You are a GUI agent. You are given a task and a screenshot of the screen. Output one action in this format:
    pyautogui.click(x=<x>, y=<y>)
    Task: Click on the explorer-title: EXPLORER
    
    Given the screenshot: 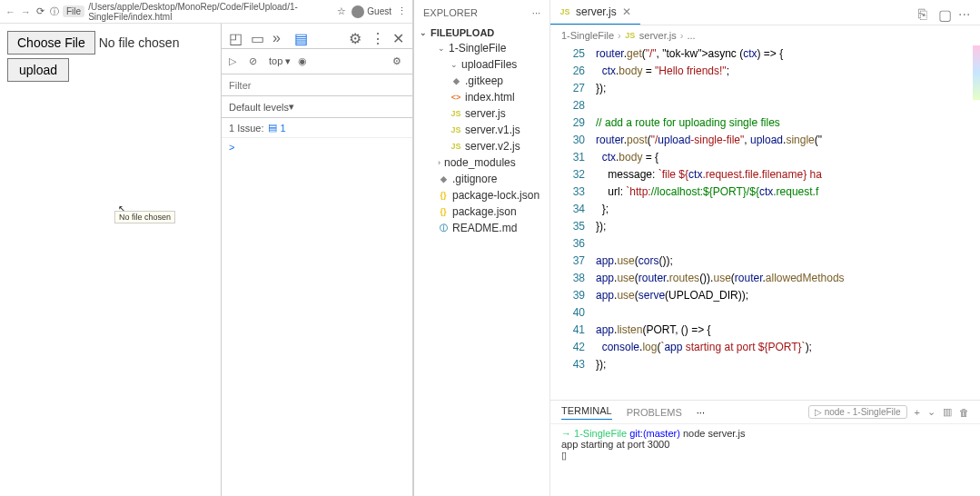 What is the action you would take?
    pyautogui.click(x=450, y=13)
    